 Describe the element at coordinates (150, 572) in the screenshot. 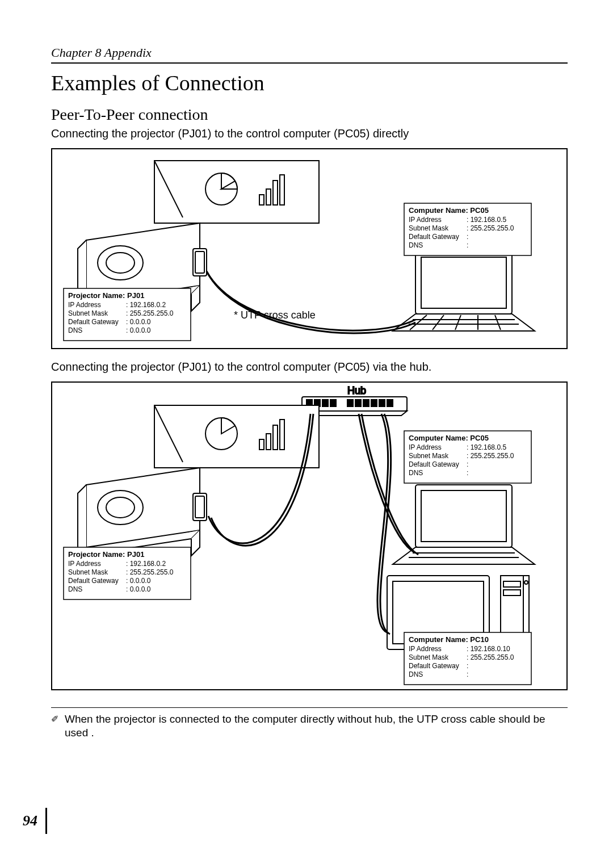

I see `proj2-v1: : 255.255.255.0` at that location.